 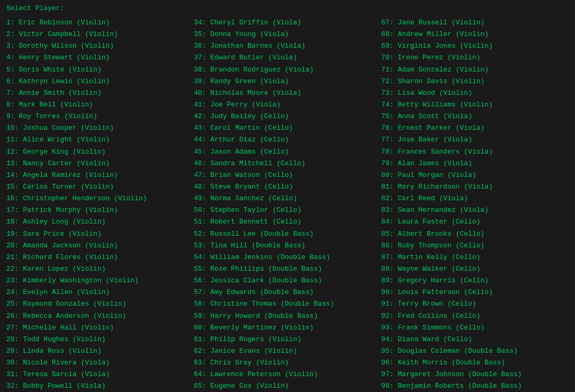 What do you see at coordinates (100, 105) in the screenshot?
I see `list-item: 8: Mark Bell (Violin)` at bounding box center [100, 105].